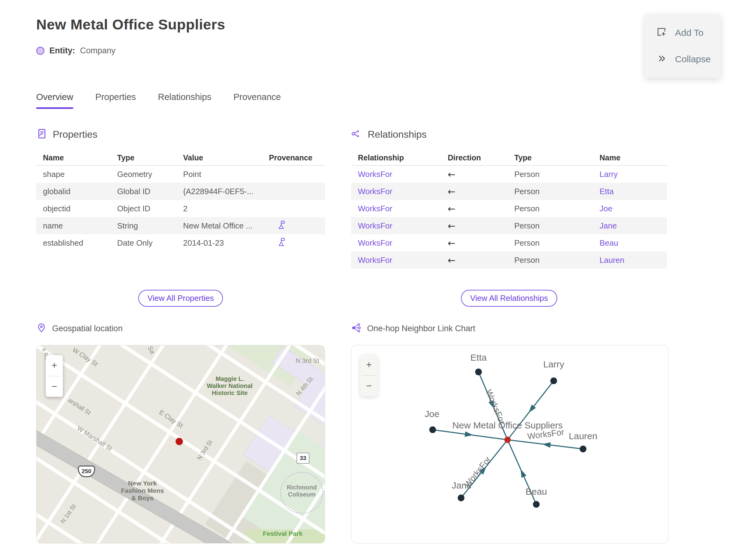 The height and width of the screenshot is (560, 736). I want to click on tab-relationships: Relationships, so click(185, 101).